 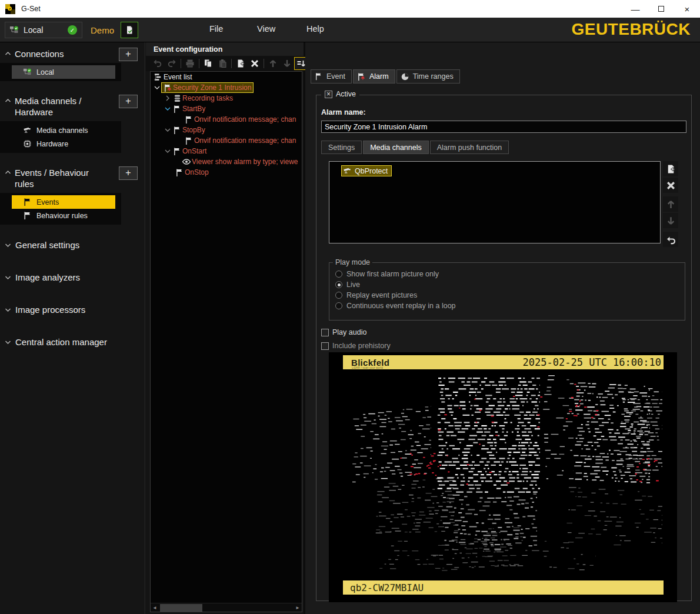 I want to click on move-up-button, so click(x=273, y=64).